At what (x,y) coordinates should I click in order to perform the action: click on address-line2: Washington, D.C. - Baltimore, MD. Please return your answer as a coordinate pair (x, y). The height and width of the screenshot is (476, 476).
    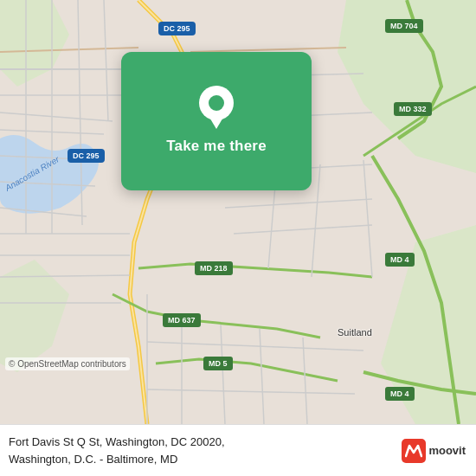
    Looking at the image, I should click on (117, 460).